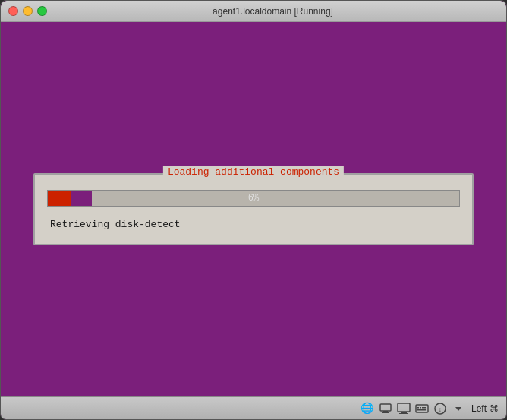 The image size is (507, 420). What do you see at coordinates (81, 198) in the screenshot?
I see `progress-bar-fill` at bounding box center [81, 198].